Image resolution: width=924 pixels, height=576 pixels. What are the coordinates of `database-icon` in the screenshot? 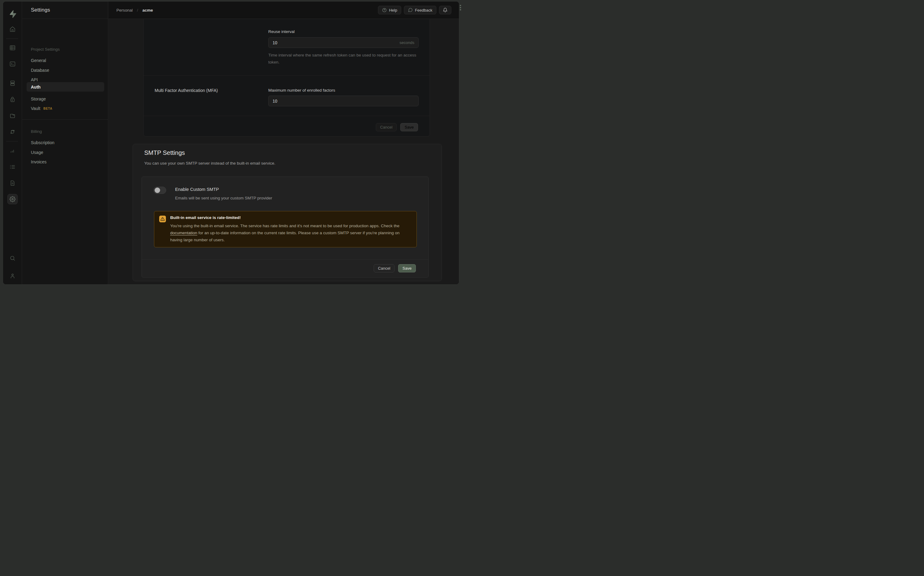 It's located at (12, 83).